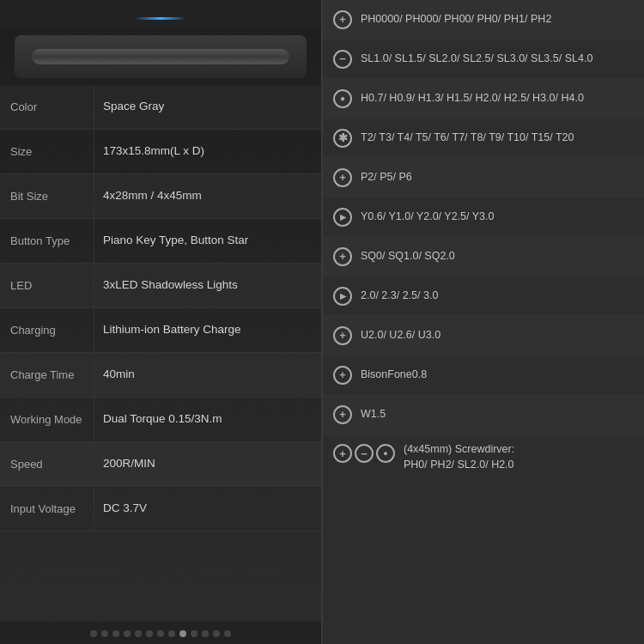 The height and width of the screenshot is (644, 644). Describe the element at coordinates (208, 240) in the screenshot. I see `spec-value: Piano Key Type, Button Star` at that location.